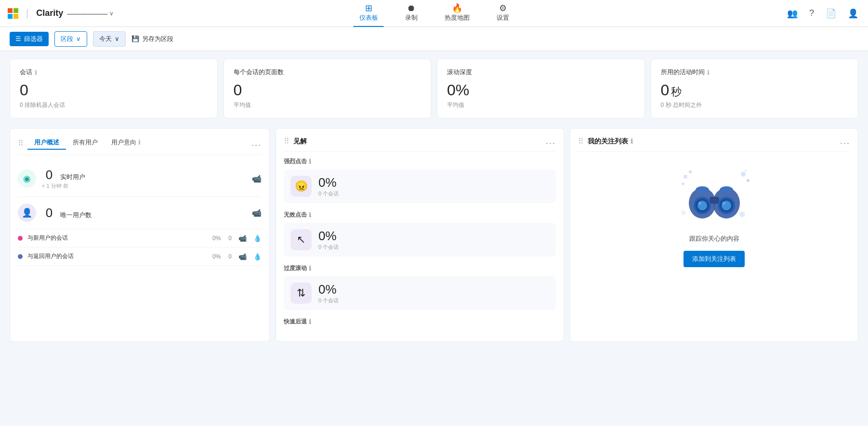 This screenshot has height=426, width=868. Describe the element at coordinates (420, 322) in the screenshot. I see `quick-back-section: 快速后退 ℹ` at that location.